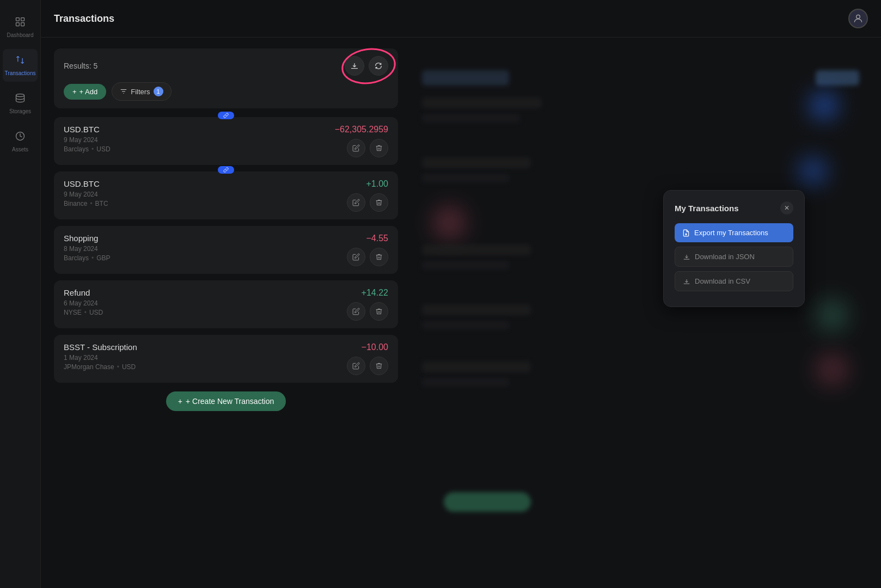 The height and width of the screenshot is (588, 881). I want to click on card-left-3: Shopping 8 May 2024 Barclays • GBP, so click(205, 248).